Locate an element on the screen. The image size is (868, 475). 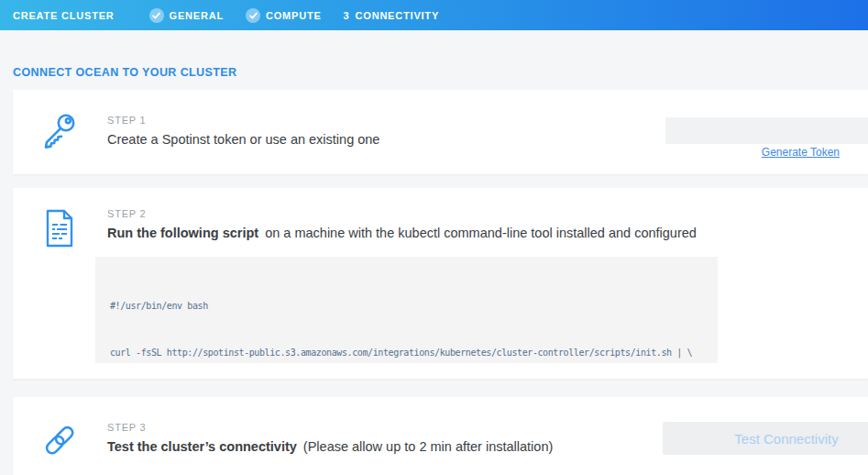
step1-text: STEP 1 Create a Spotinst token or use an… is located at coordinates (244, 130).